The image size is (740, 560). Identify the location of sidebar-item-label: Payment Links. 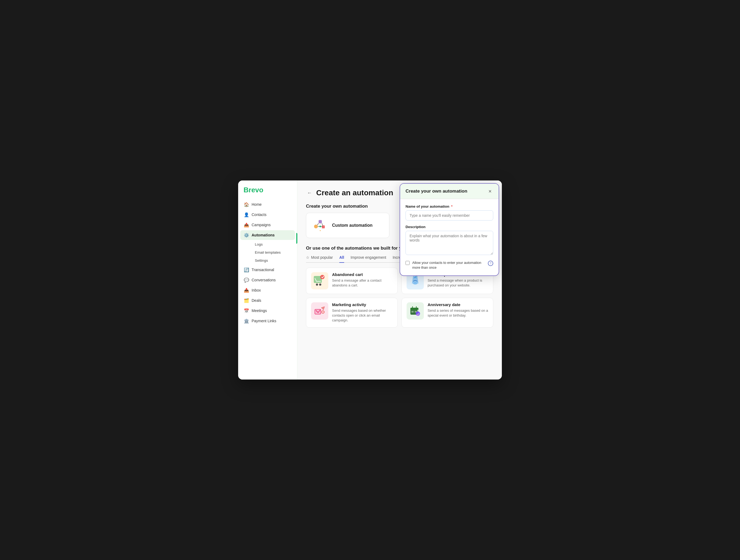
(264, 321).